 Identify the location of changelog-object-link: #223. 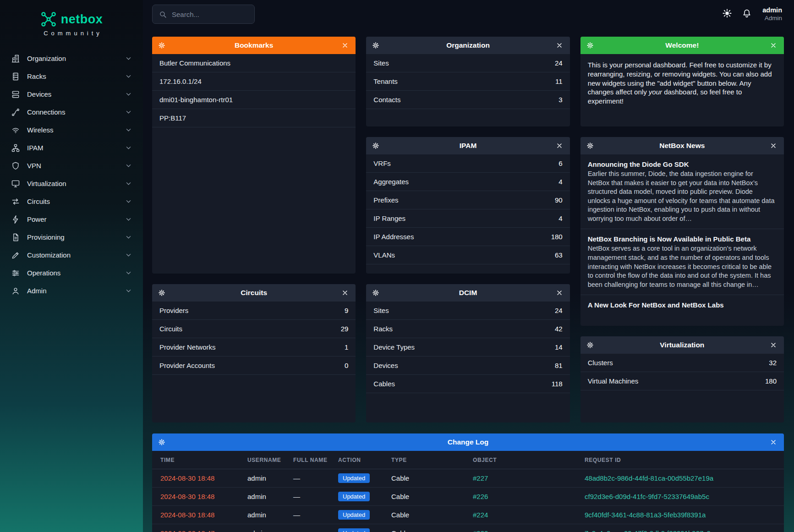
(529, 531).